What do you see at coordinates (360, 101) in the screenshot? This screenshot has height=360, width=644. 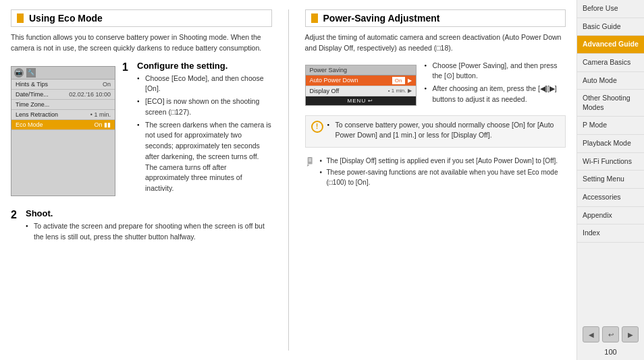 I see `power-menu-bar: MENU ↩` at bounding box center [360, 101].